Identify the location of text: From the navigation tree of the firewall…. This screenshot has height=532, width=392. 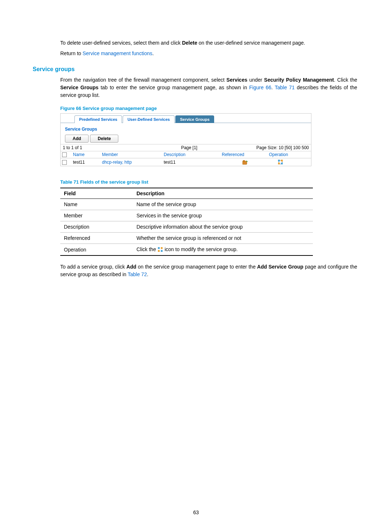
(143, 80).